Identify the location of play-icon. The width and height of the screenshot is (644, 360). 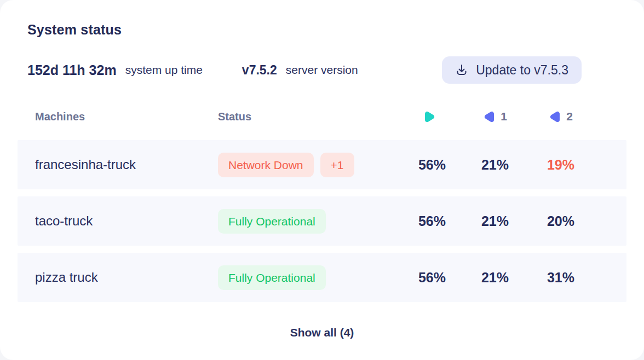
(429, 117).